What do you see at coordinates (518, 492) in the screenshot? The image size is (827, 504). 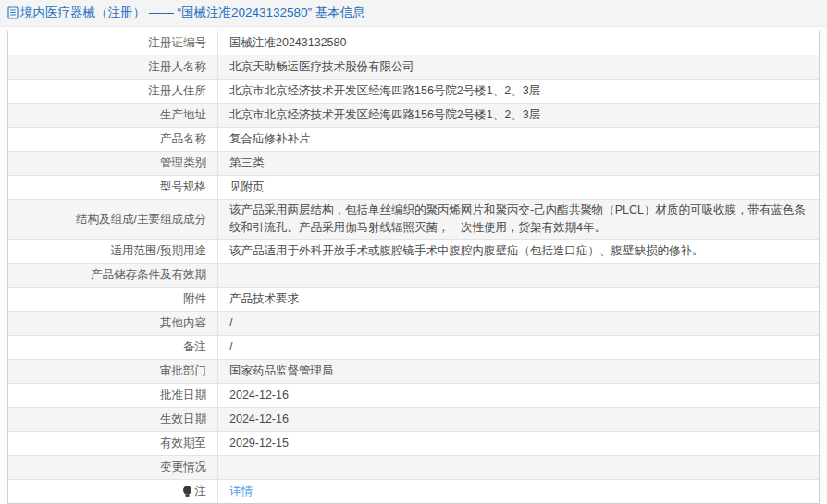 I see `row-value: 详情` at bounding box center [518, 492].